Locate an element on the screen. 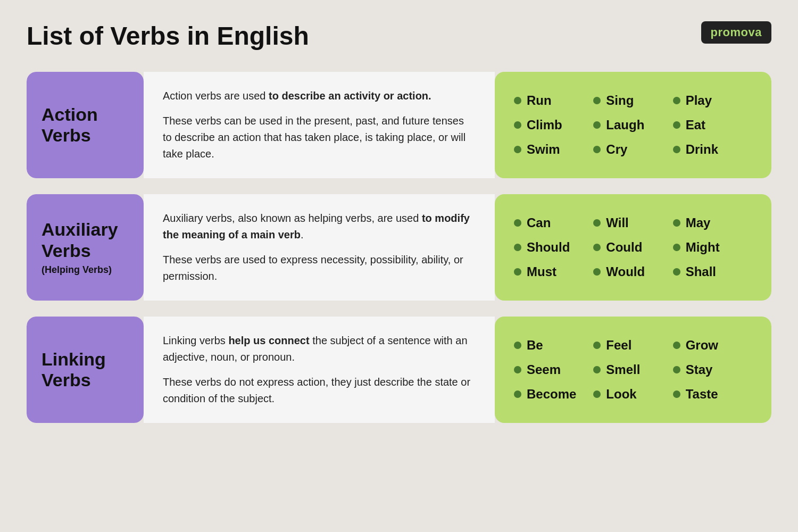 This screenshot has height=532, width=798. example-word: Should is located at coordinates (548, 247).